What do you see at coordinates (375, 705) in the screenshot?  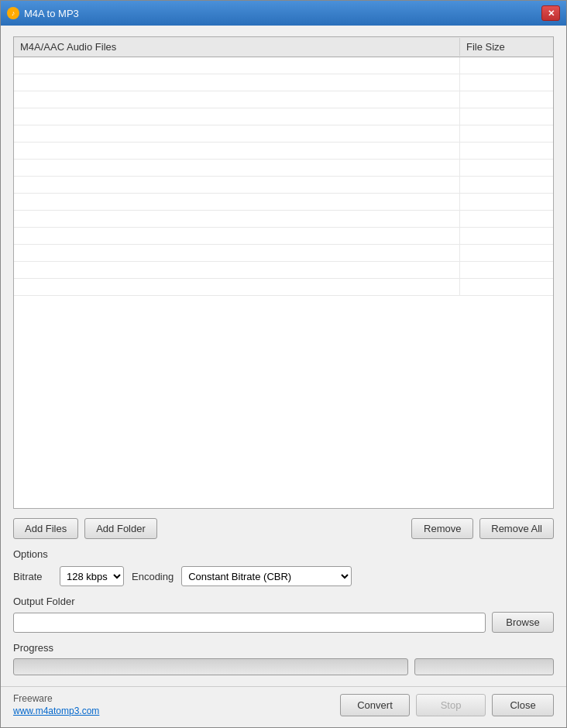 I see `convert-button: Convert` at bounding box center [375, 705].